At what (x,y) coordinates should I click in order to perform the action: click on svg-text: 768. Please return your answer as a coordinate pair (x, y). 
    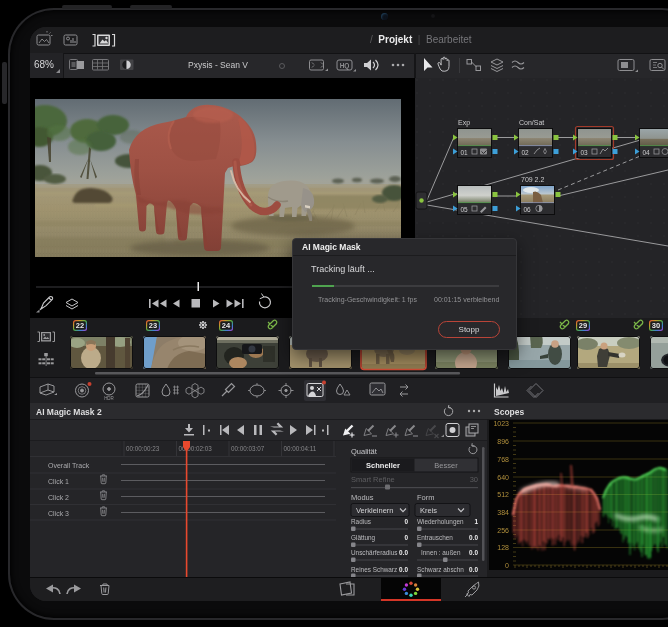
    Looking at the image, I should click on (503, 460).